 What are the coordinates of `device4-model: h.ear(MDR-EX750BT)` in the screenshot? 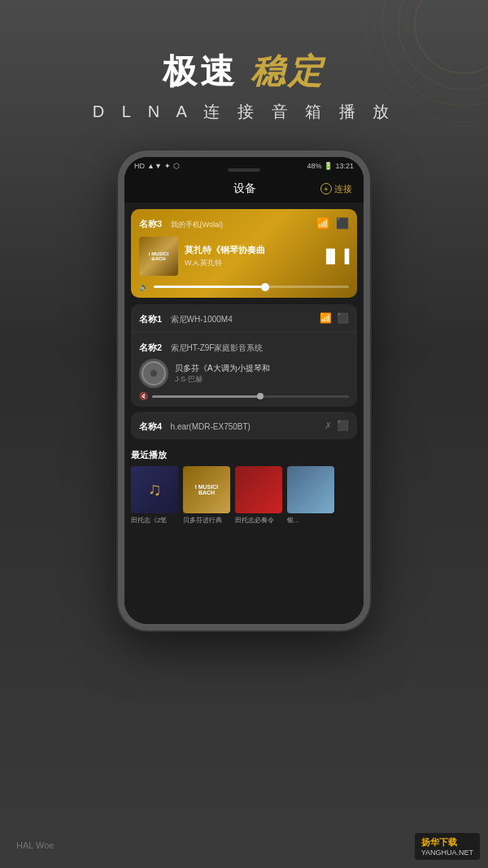 It's located at (211, 426).